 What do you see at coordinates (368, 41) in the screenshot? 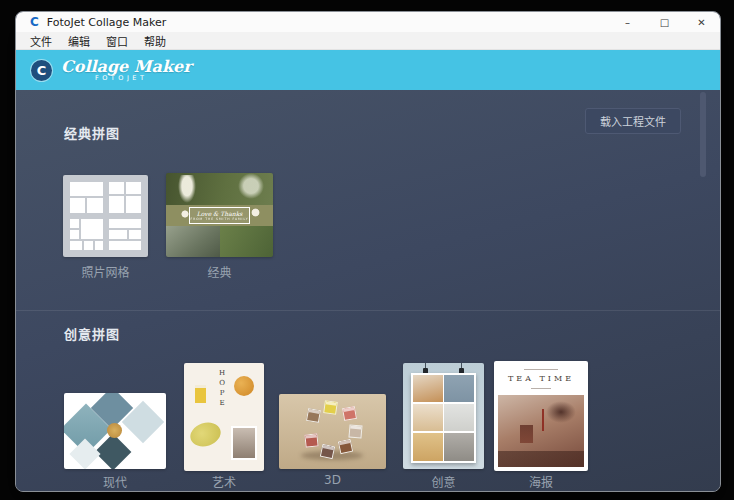
I see `menu-bar: 文件 编辑 窗口 帮助` at bounding box center [368, 41].